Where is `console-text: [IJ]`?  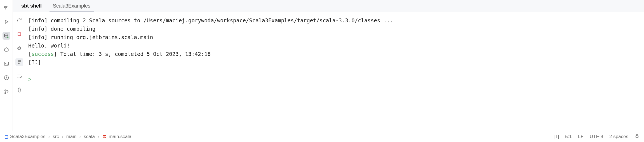 console-text: [IJ] is located at coordinates (35, 62).